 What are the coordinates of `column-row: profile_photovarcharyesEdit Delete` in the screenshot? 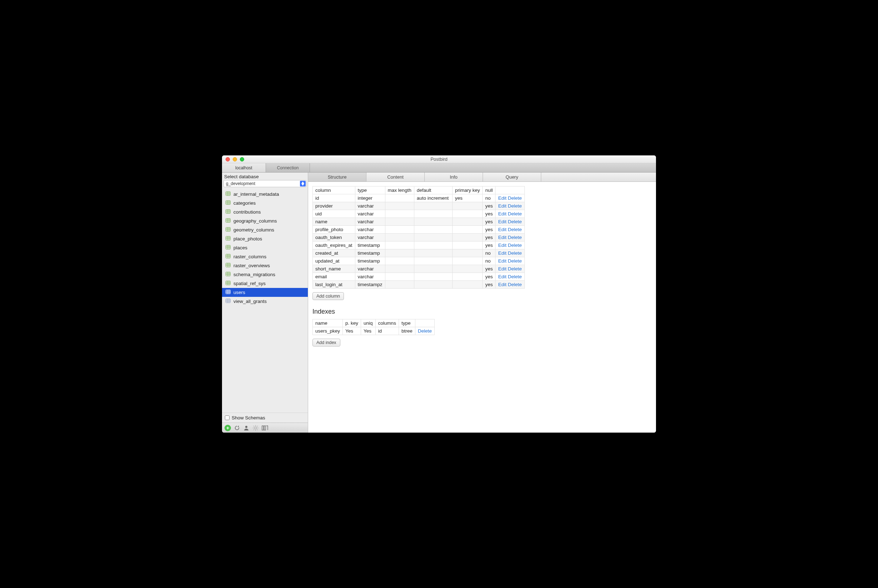 It's located at (419, 230).